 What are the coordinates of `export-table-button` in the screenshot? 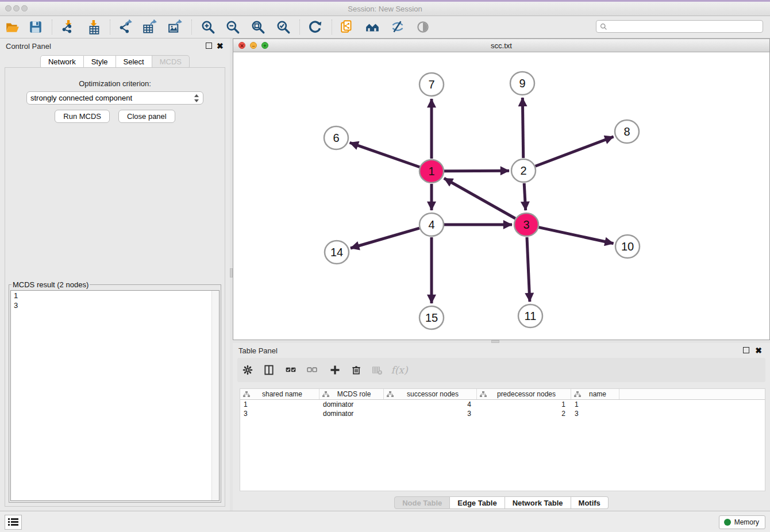 It's located at (150, 27).